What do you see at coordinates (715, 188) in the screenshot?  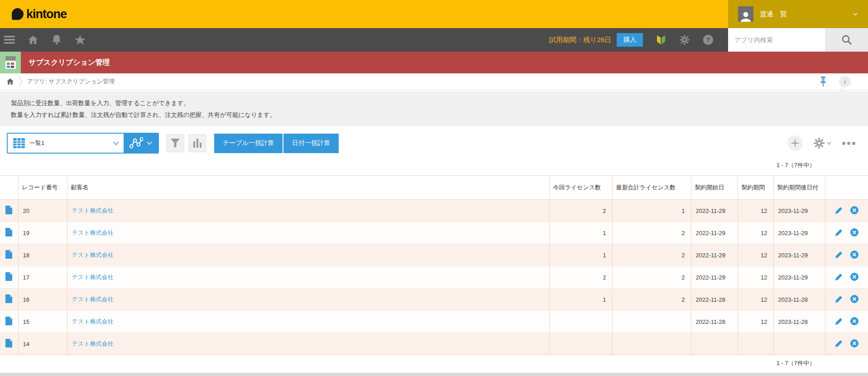 I see `col-start-date: 契約開始日` at bounding box center [715, 188].